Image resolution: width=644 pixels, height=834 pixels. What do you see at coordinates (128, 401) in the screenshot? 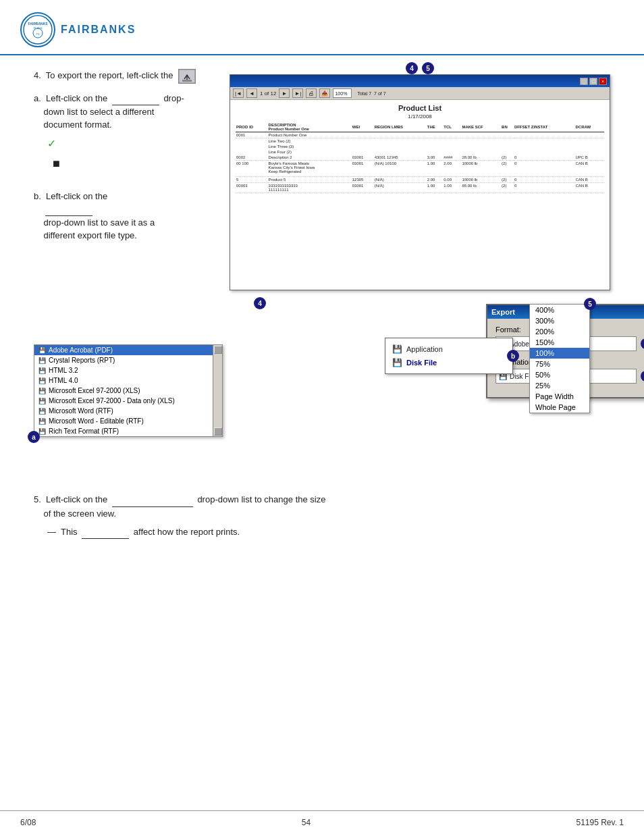
I see `dropdown-item-xls97data: 💾 Microsoft Excel 97-2000 - Data only (X…` at bounding box center [128, 401].